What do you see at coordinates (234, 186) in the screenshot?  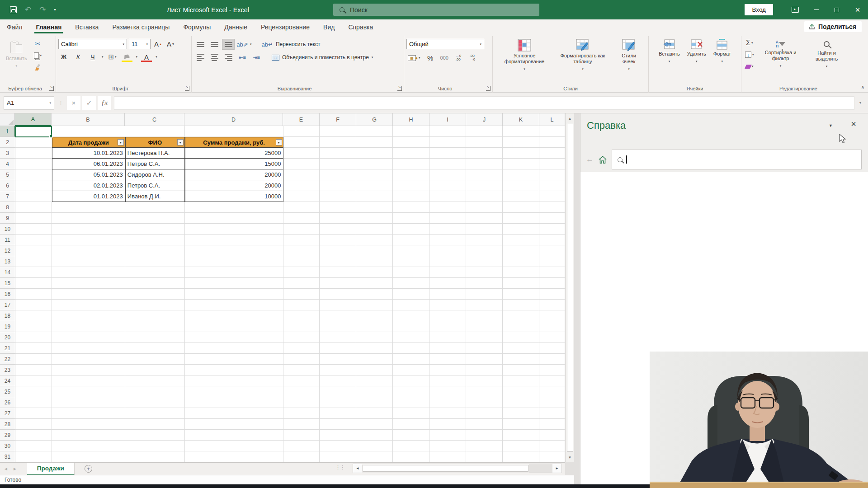 I see `cell-D6: 20000` at bounding box center [234, 186].